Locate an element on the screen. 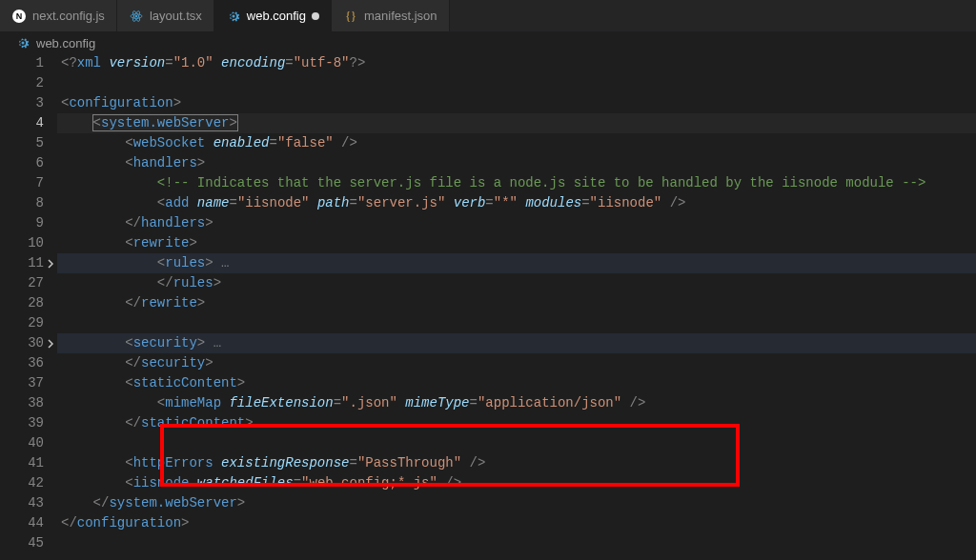 The height and width of the screenshot is (560, 976). line-number: 4 is located at coordinates (29, 124).